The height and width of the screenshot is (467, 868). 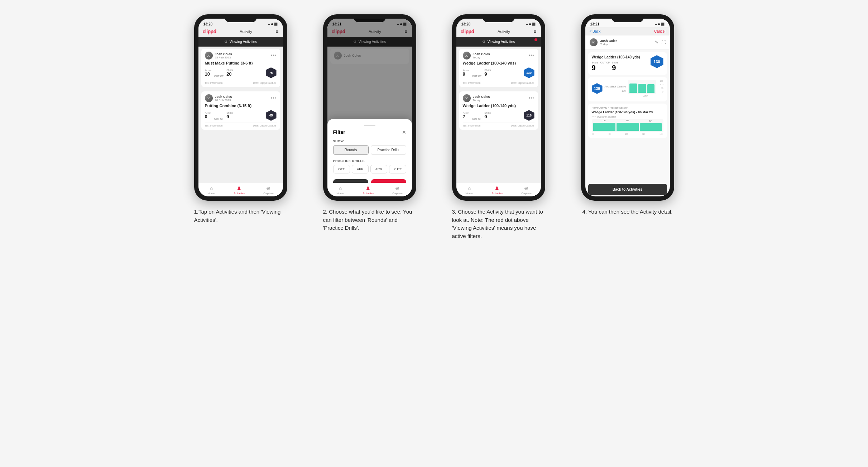 What do you see at coordinates (370, 132) in the screenshot?
I see `modal-header-2: Filter ✕` at bounding box center [370, 132].